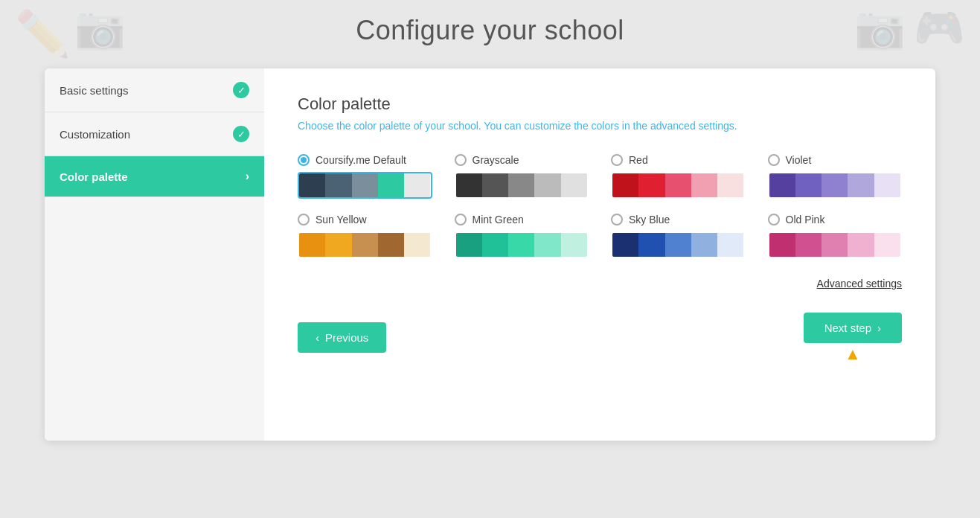 The image size is (980, 518). Describe the element at coordinates (600, 206) in the screenshot. I see `palette-grid: Coursify.me Default Grayscale` at that location.